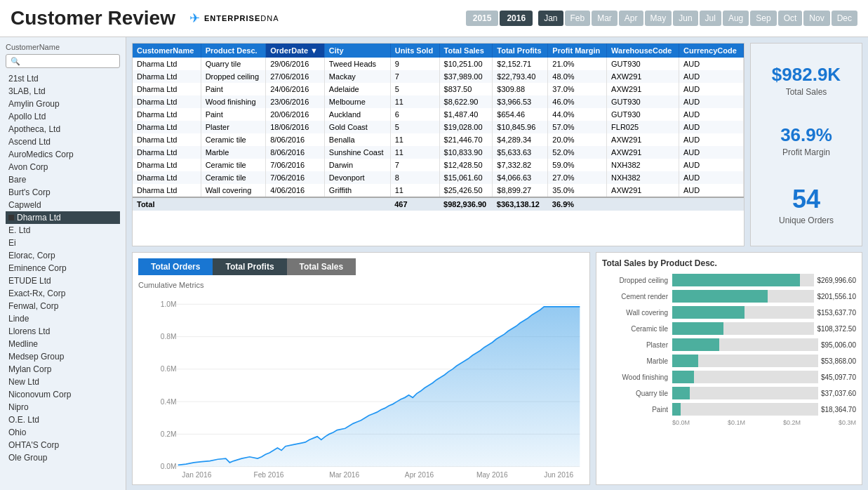  Describe the element at coordinates (63, 432) in the screenshot. I see `sidebar-item-ohio: Ohio` at that location.